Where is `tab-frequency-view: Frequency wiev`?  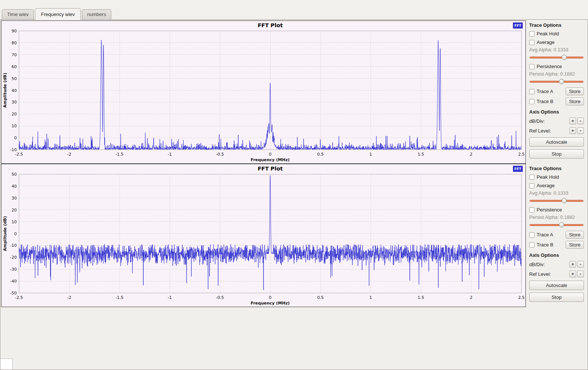
tab-frequency-view: Frequency wiev is located at coordinates (58, 14).